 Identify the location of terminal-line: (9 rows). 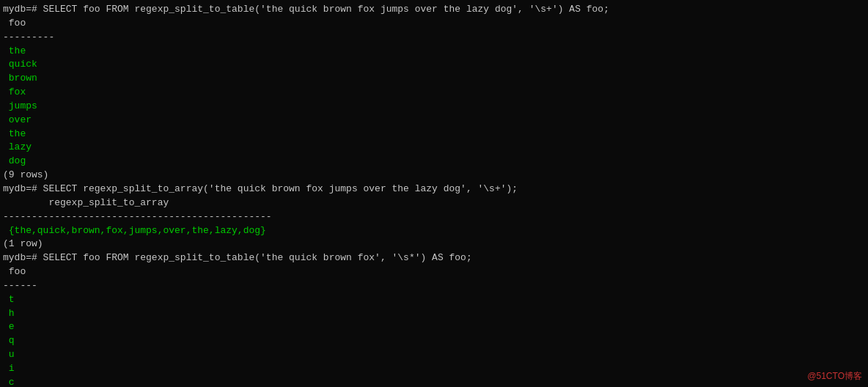
(434, 176).